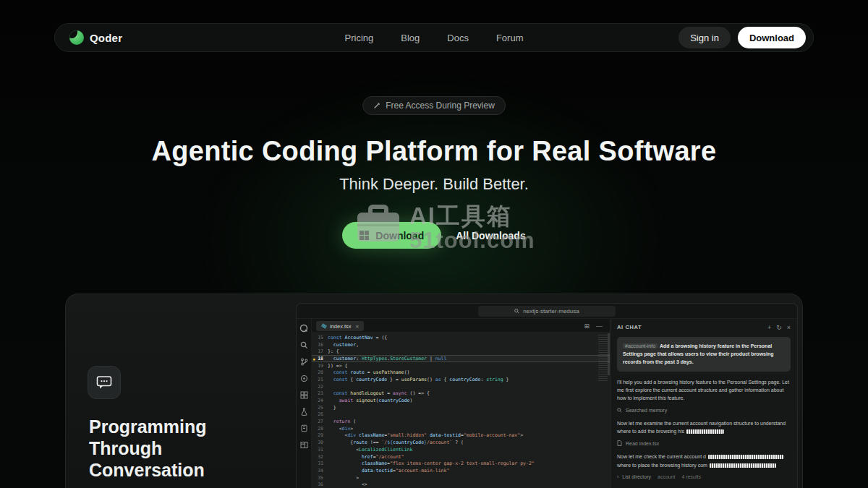 The image size is (868, 488). What do you see at coordinates (434, 38) in the screenshot?
I see `top-navigation: Qoder Pricing Blog Docs Forum Sign in Do…` at bounding box center [434, 38].